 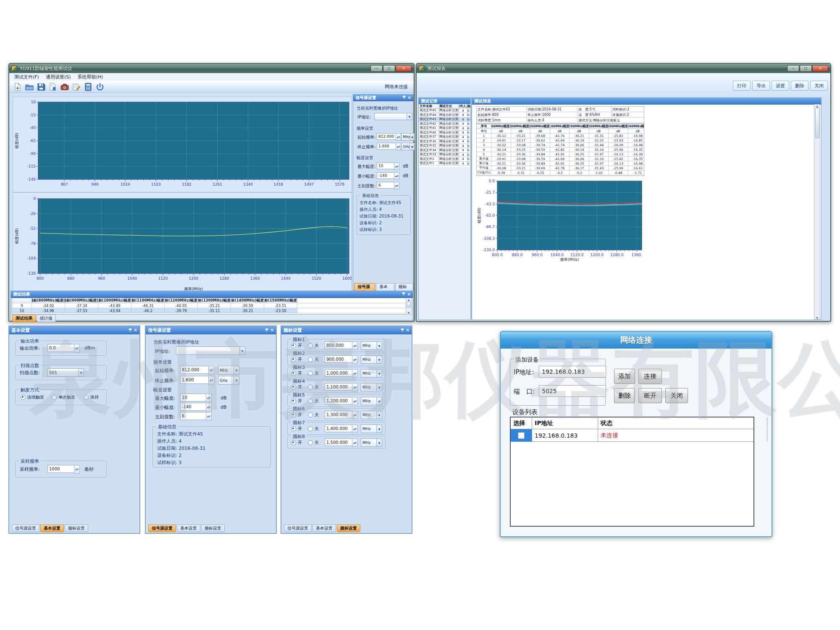 What do you see at coordinates (340, 373) in the screenshot?
I see `marker-freq-input: 1,000.000` at bounding box center [340, 373].